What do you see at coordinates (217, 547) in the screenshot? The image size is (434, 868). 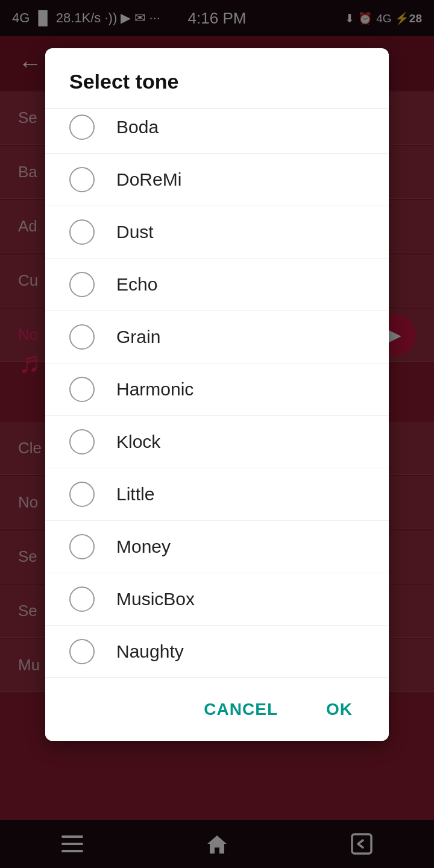 I see `tone-option-money: Money` at bounding box center [217, 547].